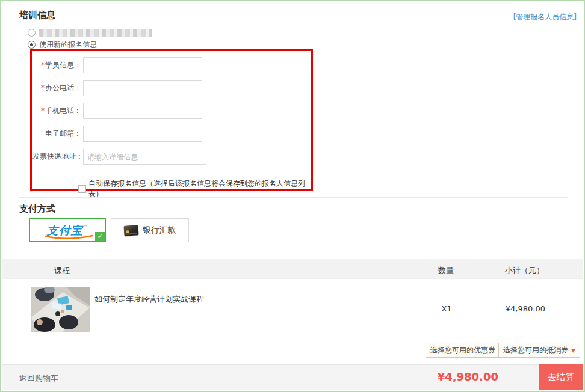 This screenshot has height=392, width=585. What do you see at coordinates (117, 65) in the screenshot?
I see `student-info-row: *学员信息：` at bounding box center [117, 65].